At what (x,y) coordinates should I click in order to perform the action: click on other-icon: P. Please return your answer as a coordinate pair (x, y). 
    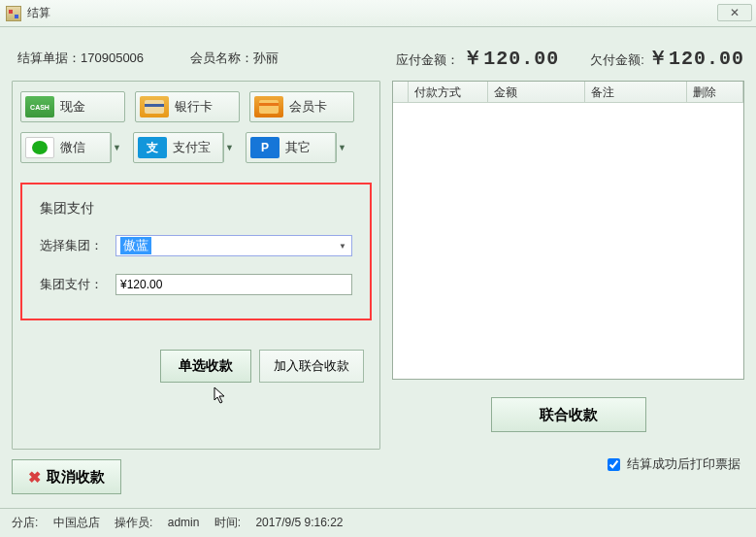
    Looking at the image, I should click on (265, 148).